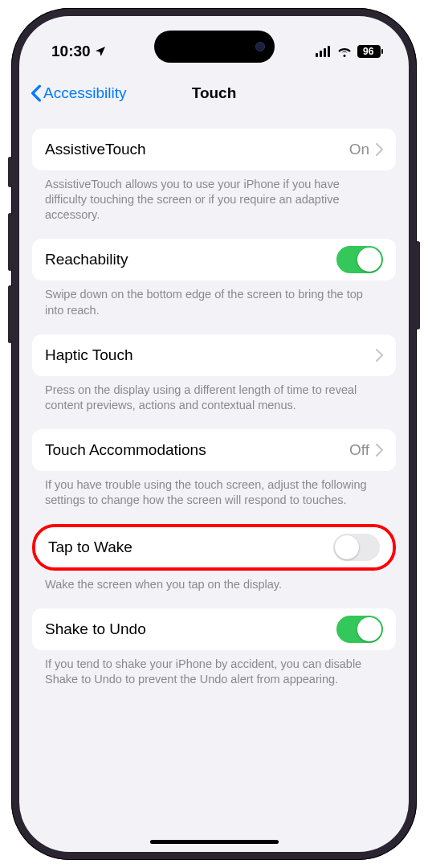 This screenshot has height=868, width=428. I want to click on row-label: Reachability, so click(191, 260).